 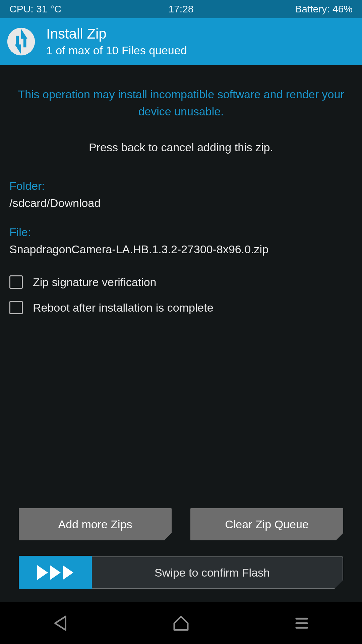 I want to click on folder-label: Folder:, so click(x=181, y=186).